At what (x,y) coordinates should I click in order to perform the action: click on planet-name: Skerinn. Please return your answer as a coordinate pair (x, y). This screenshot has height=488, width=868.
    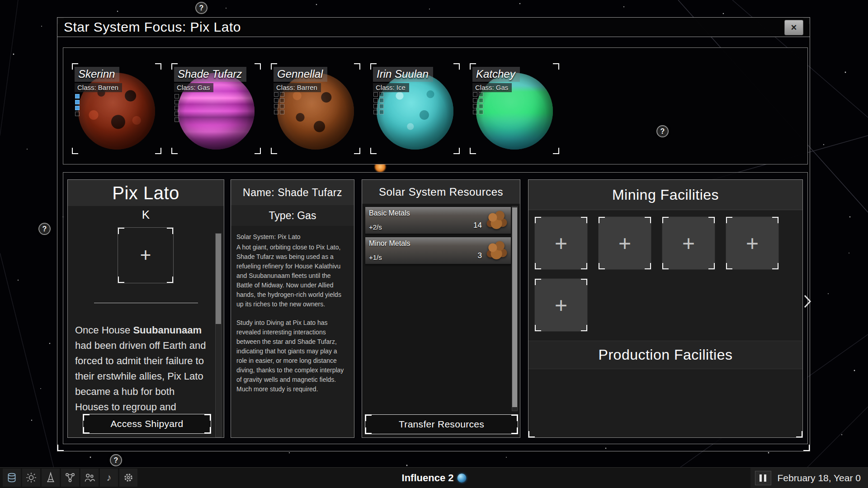
    Looking at the image, I should click on (97, 74).